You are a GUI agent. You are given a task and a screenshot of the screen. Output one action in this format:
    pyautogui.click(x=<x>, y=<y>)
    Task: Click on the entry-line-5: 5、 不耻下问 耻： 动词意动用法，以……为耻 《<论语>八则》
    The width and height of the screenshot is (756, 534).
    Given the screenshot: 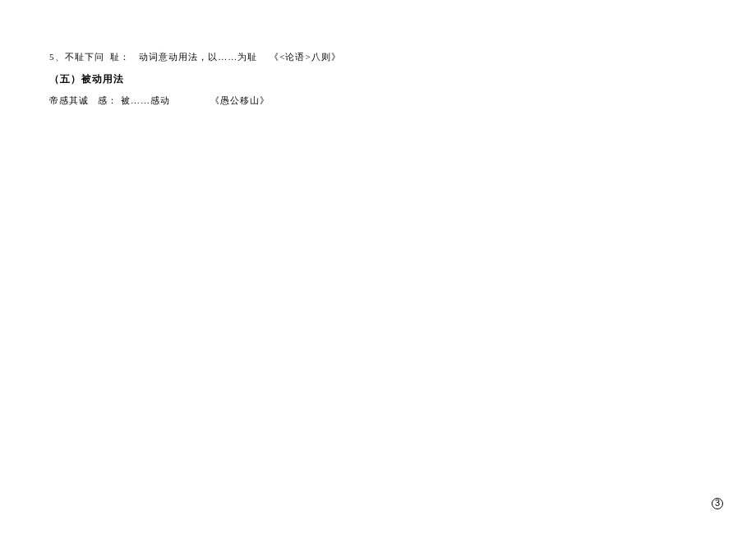 What is the action you would take?
    pyautogui.click(x=378, y=58)
    